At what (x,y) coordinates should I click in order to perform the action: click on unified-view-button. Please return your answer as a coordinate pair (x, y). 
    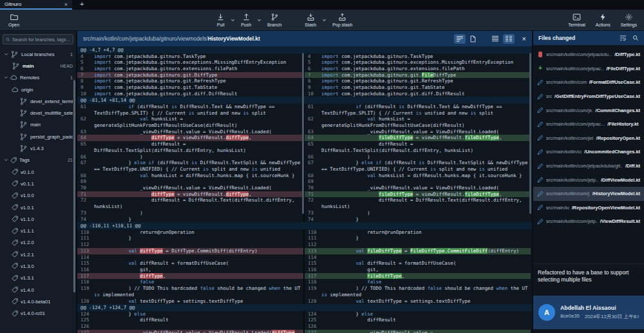
    Looking at the image, I should click on (495, 39).